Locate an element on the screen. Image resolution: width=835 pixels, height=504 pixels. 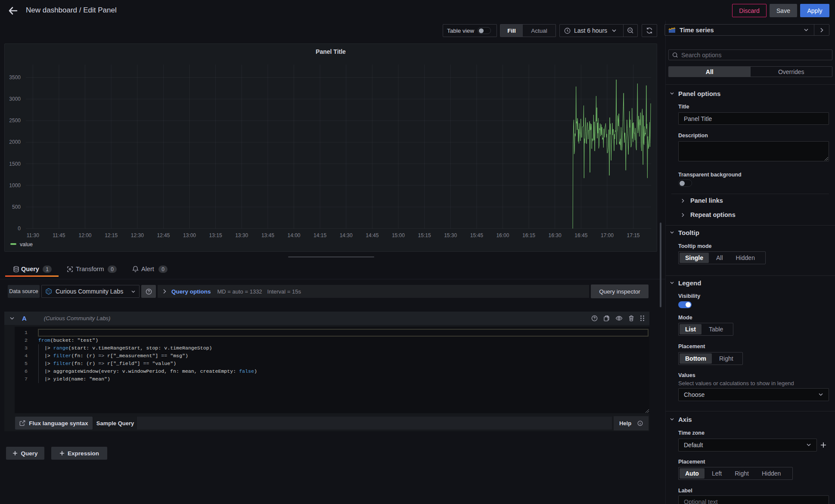
svg-text: 3000 is located at coordinates (15, 99).